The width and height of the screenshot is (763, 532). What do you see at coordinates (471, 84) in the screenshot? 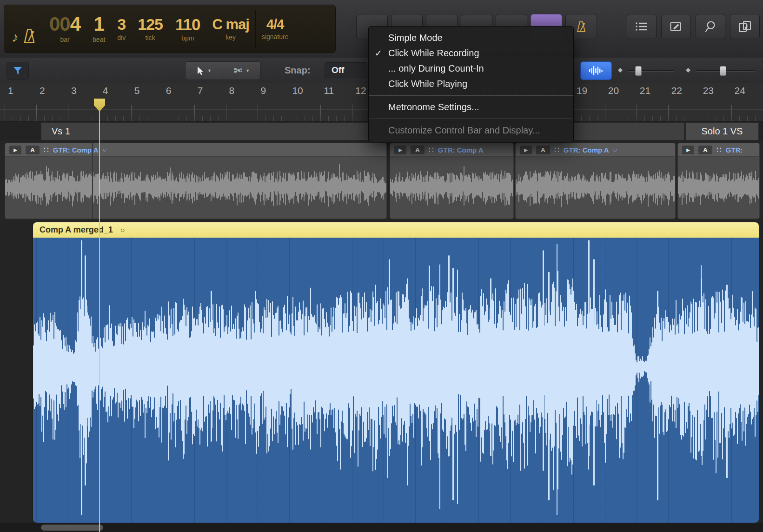
I see `menu-item-click-while-playing: Click While Playing` at bounding box center [471, 84].